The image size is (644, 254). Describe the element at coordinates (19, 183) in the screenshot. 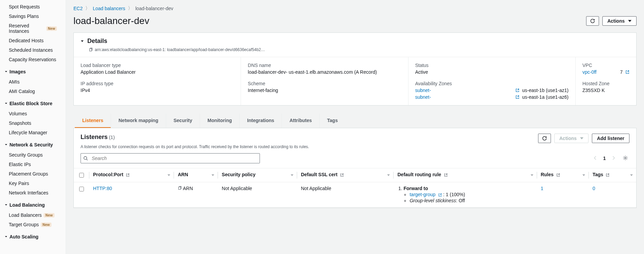

I see `sidebar-item-label: Key Pairs` at that location.